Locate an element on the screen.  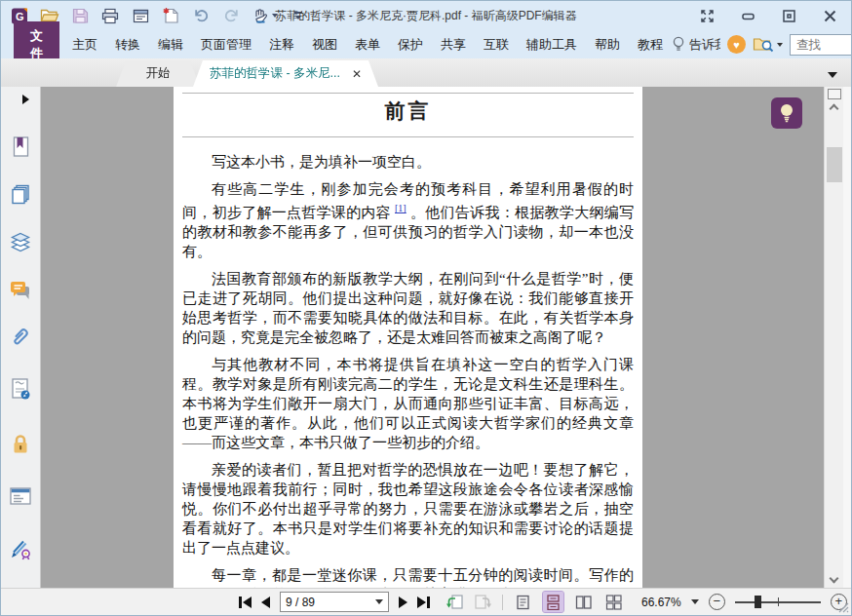
scroll-down-button is located at coordinates (834, 579).